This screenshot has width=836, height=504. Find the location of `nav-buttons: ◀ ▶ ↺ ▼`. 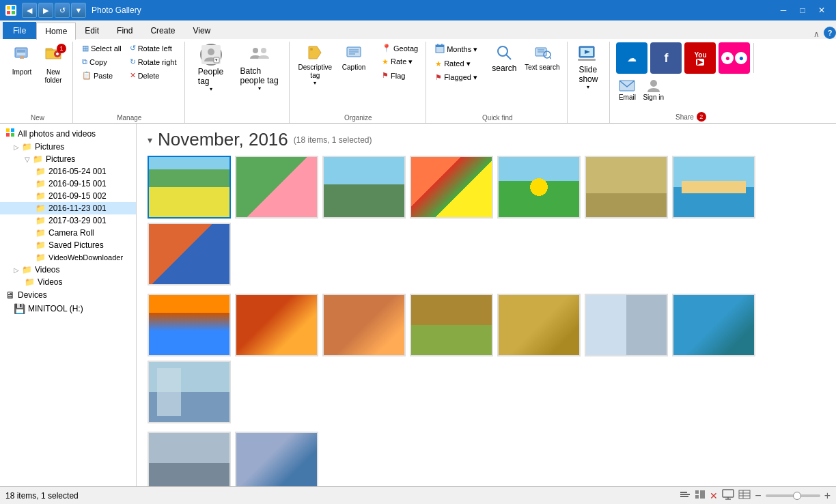

nav-buttons: ◀ ▶ ↺ ▼ is located at coordinates (54, 10).